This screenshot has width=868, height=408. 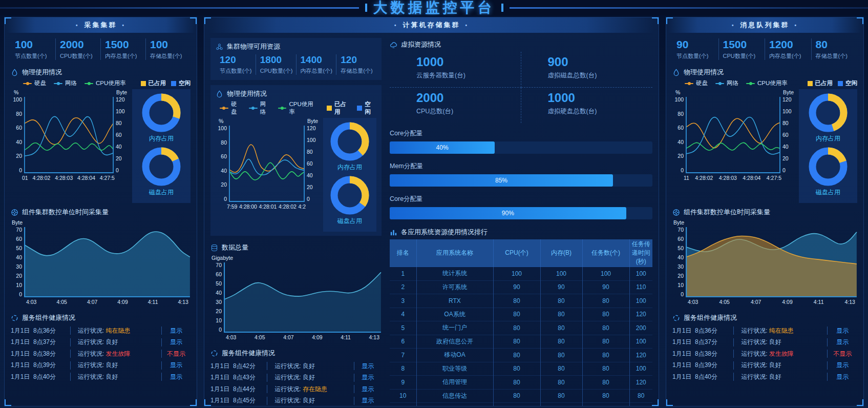 What do you see at coordinates (765, 331) in the screenshot?
I see `health-row: 1月1日 8点36分运行状况: 纯在隐患显示` at bounding box center [765, 331].